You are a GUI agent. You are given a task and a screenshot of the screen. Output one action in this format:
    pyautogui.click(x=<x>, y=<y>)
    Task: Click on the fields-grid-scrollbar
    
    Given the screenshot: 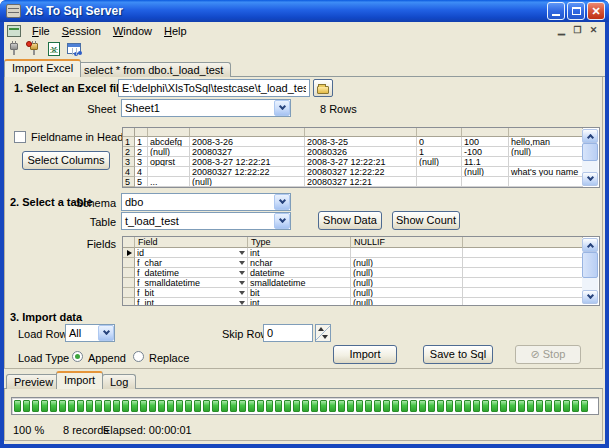 What is the action you would take?
    pyautogui.click(x=590, y=271)
    